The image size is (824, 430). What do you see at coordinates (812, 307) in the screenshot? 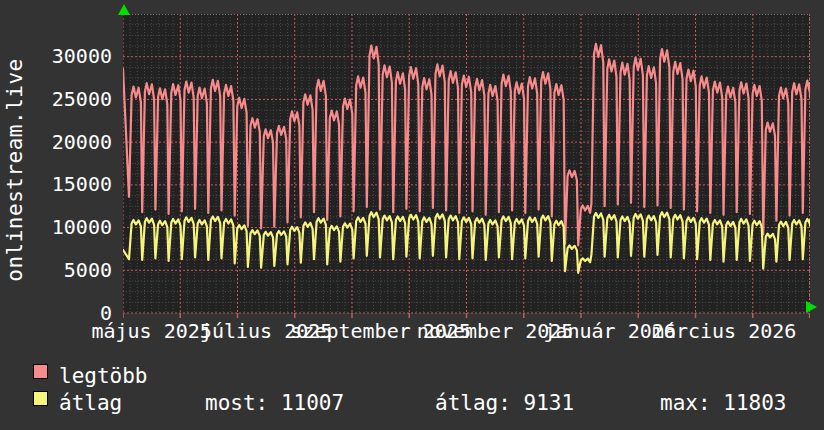
I see `x-axis-arrow-icon` at bounding box center [812, 307].